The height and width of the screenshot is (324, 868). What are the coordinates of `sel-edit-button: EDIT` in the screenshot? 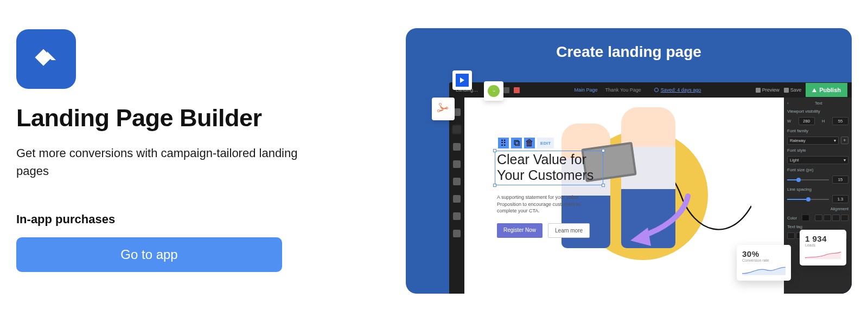 It's located at (546, 143).